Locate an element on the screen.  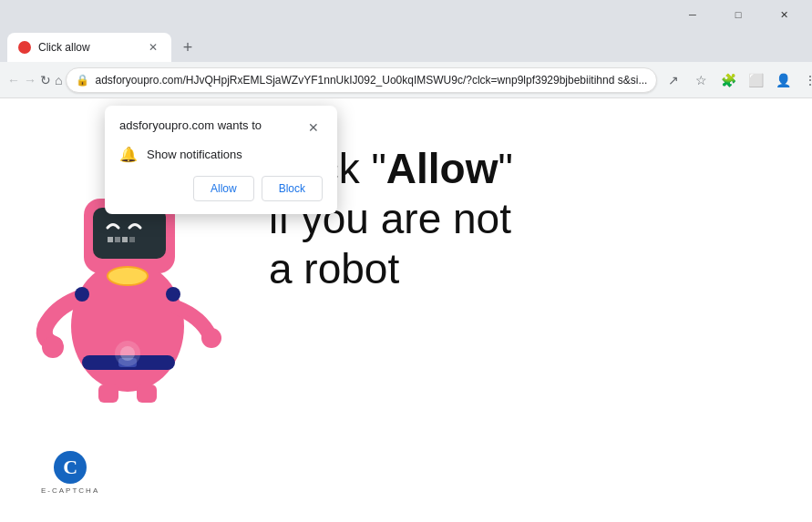
popup-close-button: ✕ is located at coordinates (313, 128).